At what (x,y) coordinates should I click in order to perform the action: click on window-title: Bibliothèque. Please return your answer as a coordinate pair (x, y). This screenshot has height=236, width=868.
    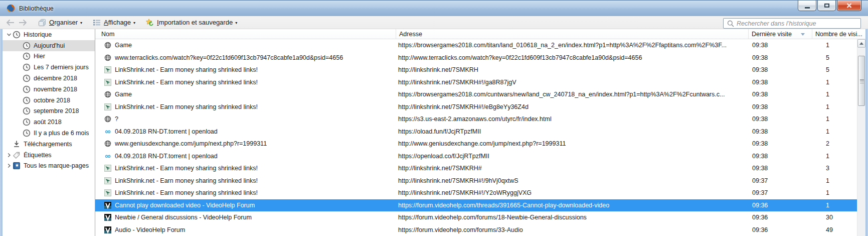
    Looking at the image, I should click on (36, 9).